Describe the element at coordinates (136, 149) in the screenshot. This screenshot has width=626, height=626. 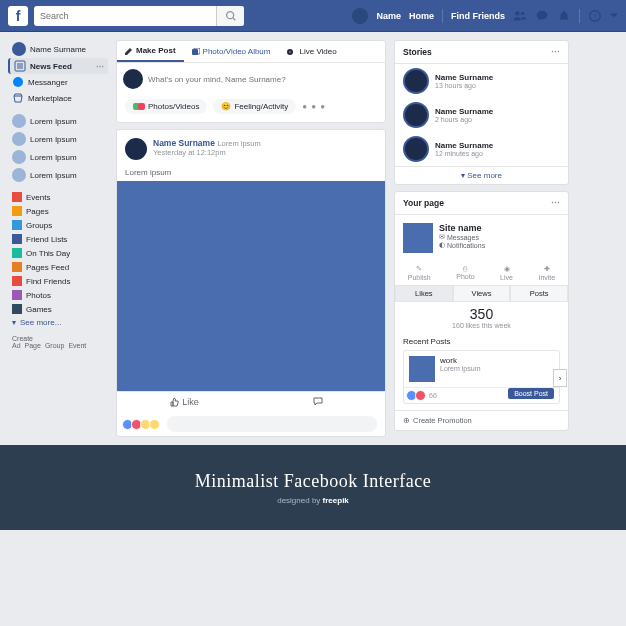
I see `post-avatar` at that location.